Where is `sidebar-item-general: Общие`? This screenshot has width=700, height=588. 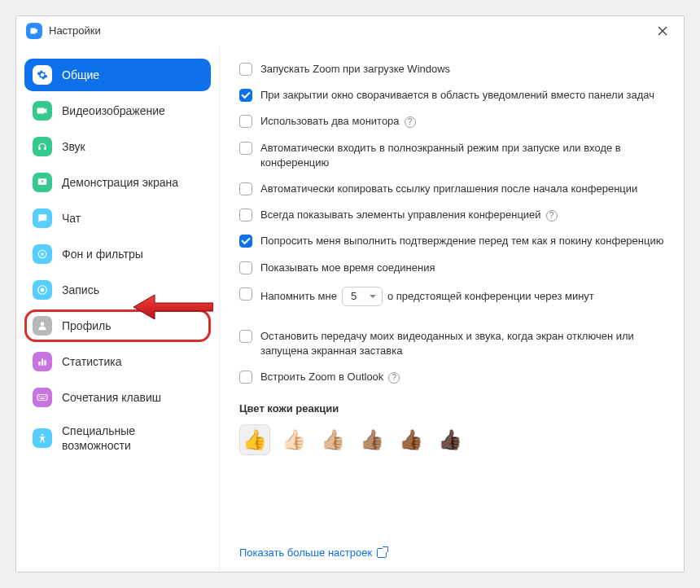 sidebar-item-general: Общие is located at coordinates (117, 75).